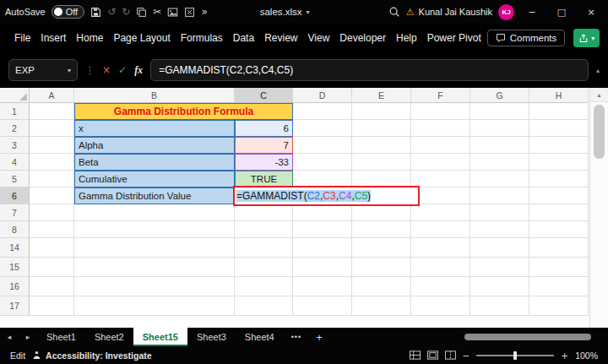 This screenshot has width=608, height=364. Describe the element at coordinates (15, 248) in the screenshot. I see `row-header-14: 14` at that location.